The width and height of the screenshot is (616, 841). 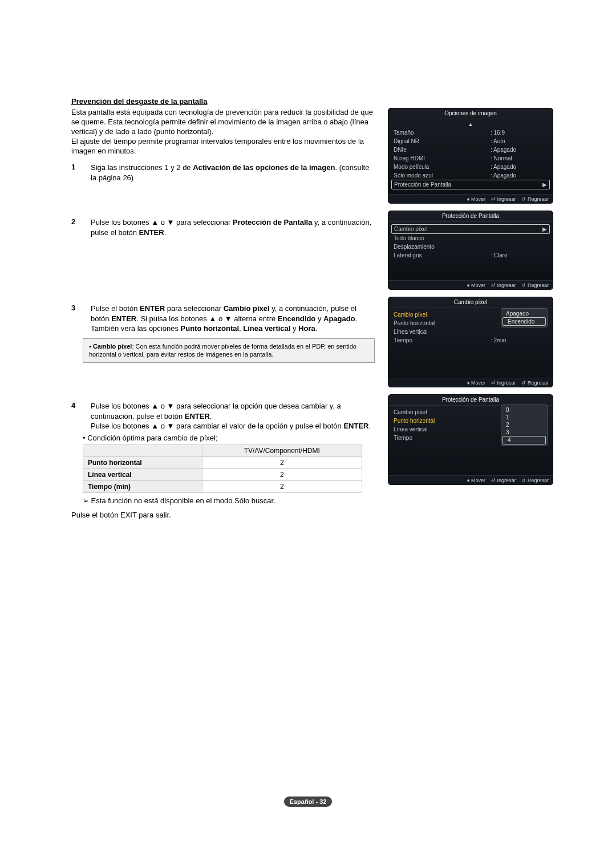 What do you see at coordinates (224, 332) in the screenshot?
I see `step3-block: 3 Pulse el botón ENTER para seleccionar …` at bounding box center [224, 332].